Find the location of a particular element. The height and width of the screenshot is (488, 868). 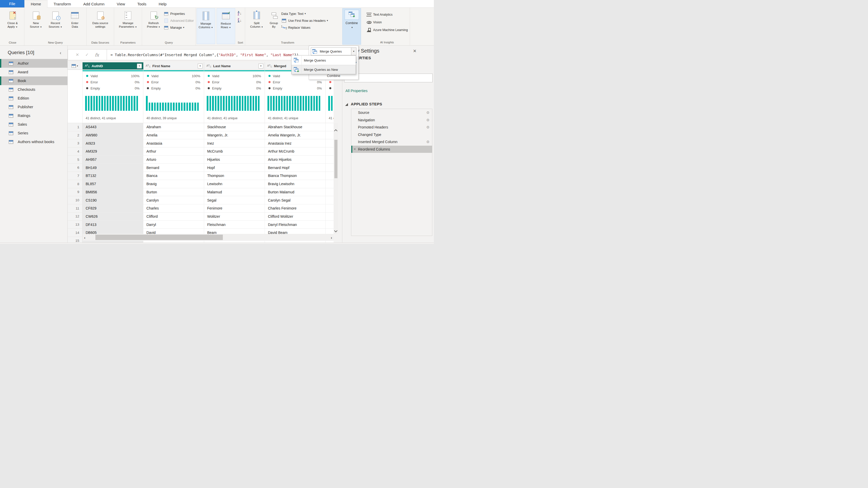

cell: Bernard is located at coordinates (174, 168).